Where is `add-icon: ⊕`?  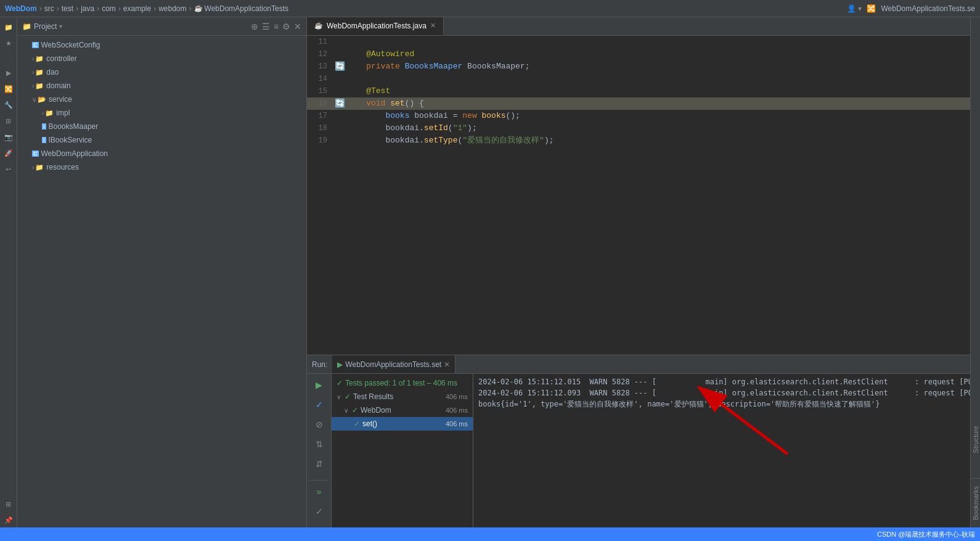
add-icon: ⊕ is located at coordinates (255, 27).